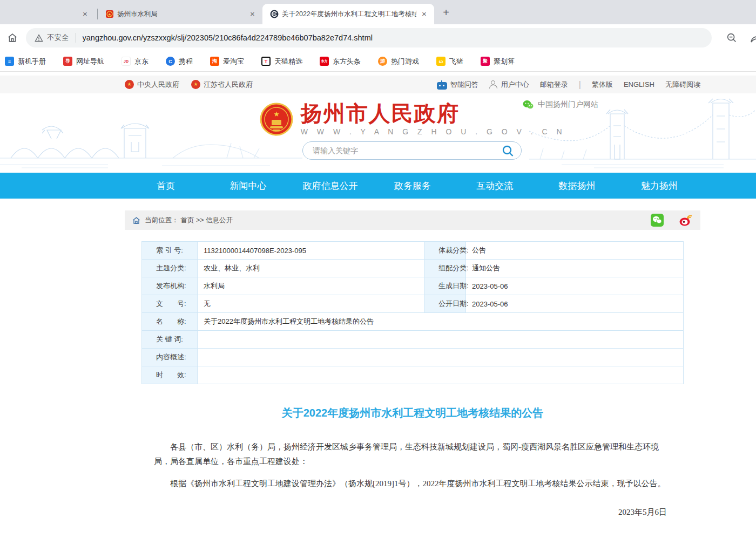 This screenshot has height=538, width=756. Describe the element at coordinates (311, 286) in the screenshot. I see `meta-value: 水利局` at that location.